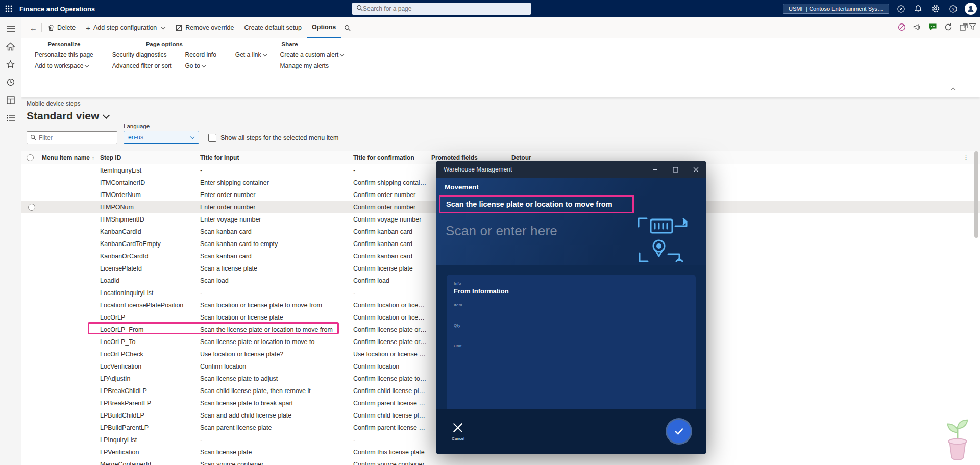 This screenshot has height=465, width=980. I want to click on open-in-new-window-icon, so click(964, 28).